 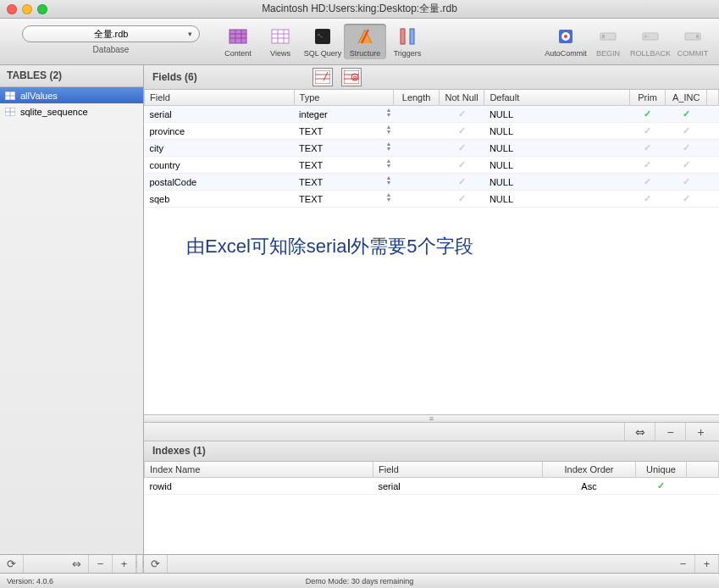 I want to click on fields-remove-button: −, so click(x=670, y=432).